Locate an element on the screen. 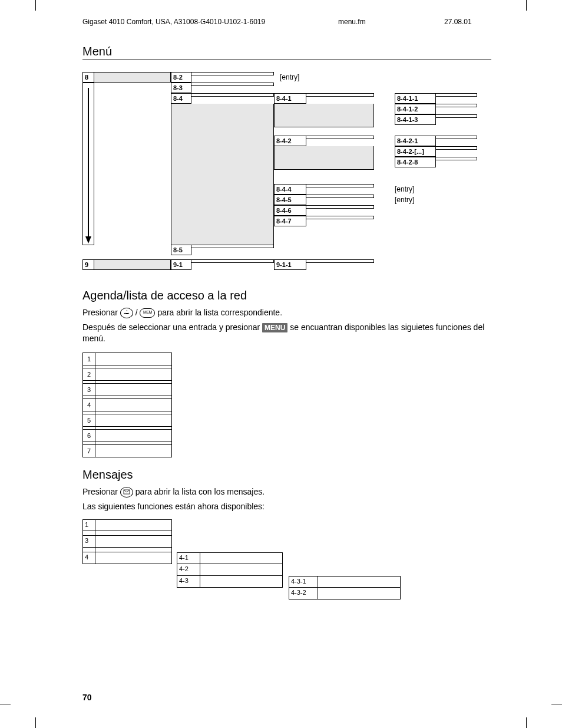  cell-9-1-1: 9-1-1 is located at coordinates (290, 265).